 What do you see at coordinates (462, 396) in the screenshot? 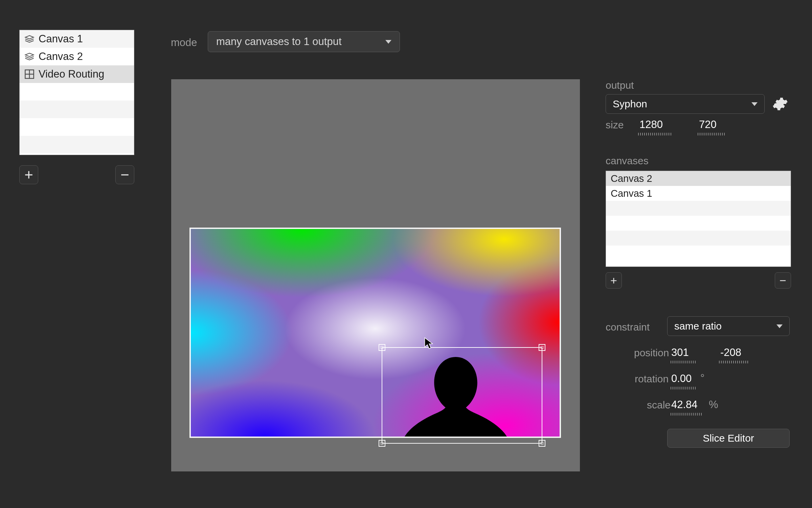
I see `selection-center-marker: ×` at bounding box center [462, 396].